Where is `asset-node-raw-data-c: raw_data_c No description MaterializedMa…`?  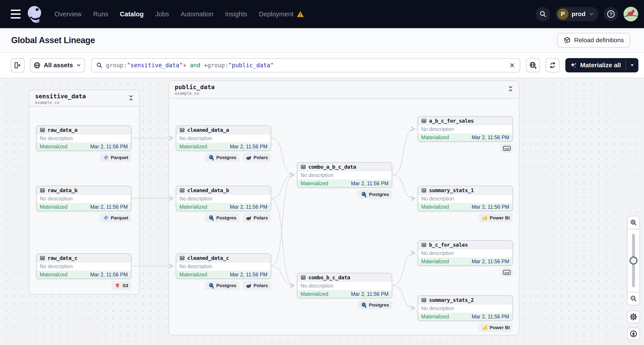
asset-node-raw-data-c: raw_data_c No description MaterializedMa… is located at coordinates (84, 266).